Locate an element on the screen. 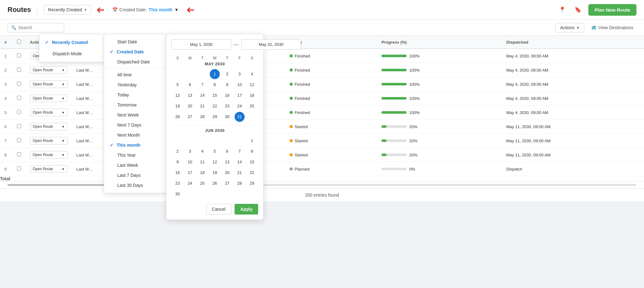 The image size is (644, 288). location-icon-button: 📍 is located at coordinates (562, 10).